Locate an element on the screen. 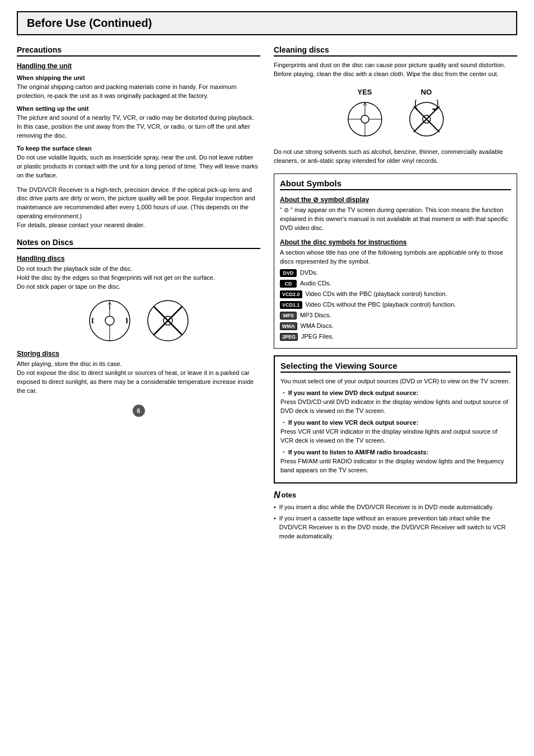  vcr-source-text: Press VCR until VCR indicator in the dis… is located at coordinates (389, 436).